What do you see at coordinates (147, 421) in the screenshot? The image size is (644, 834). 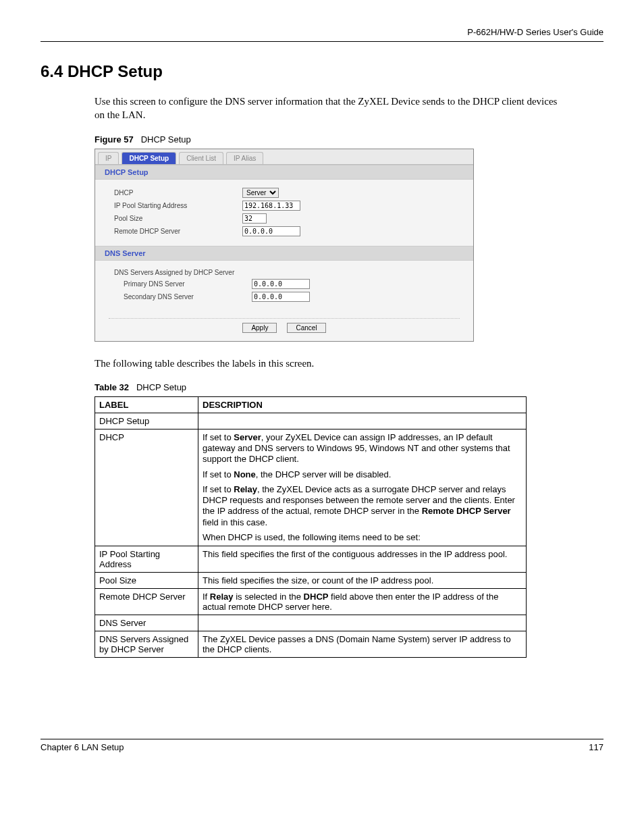 I see `cell-label: DHCP Setup` at bounding box center [147, 421].